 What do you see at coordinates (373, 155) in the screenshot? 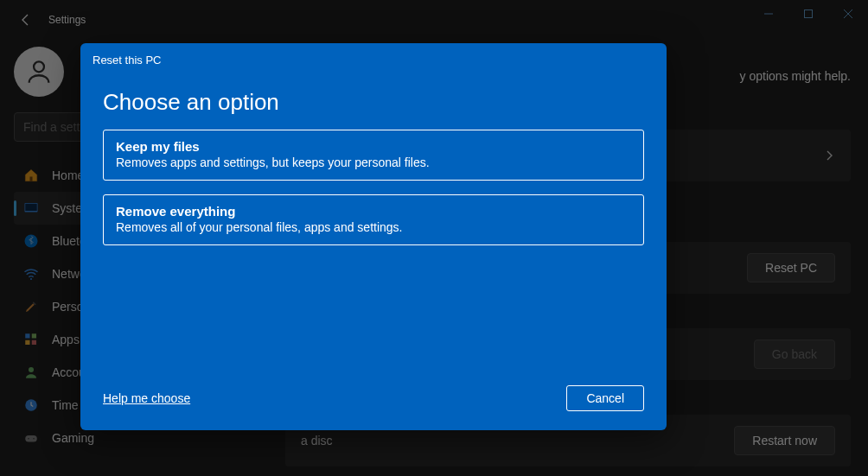
I see `option-keep-files: Keep my files Removes apps and settings,…` at bounding box center [373, 155].